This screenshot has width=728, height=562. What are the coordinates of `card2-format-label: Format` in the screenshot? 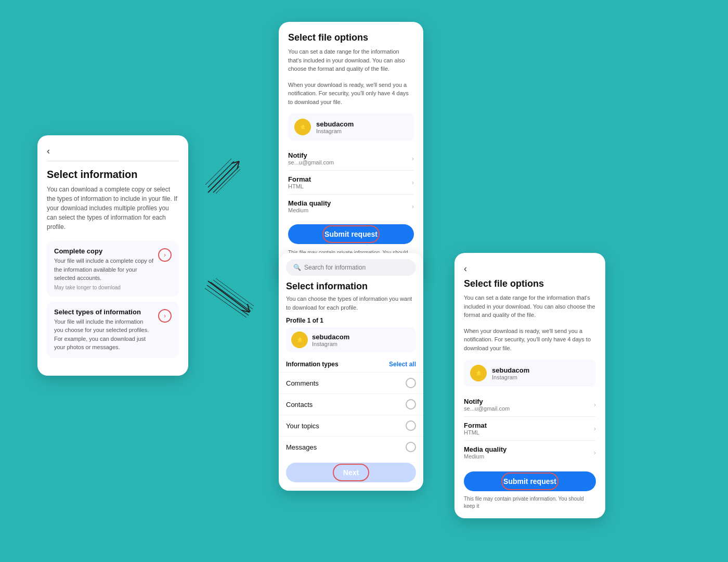 It's located at (300, 179).